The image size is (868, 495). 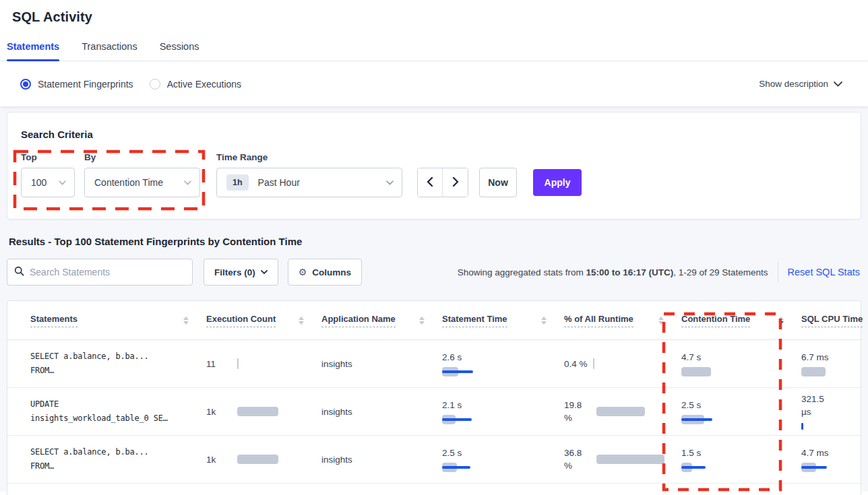 I want to click on column-header-contention-time: Contention Time, so click(x=735, y=321).